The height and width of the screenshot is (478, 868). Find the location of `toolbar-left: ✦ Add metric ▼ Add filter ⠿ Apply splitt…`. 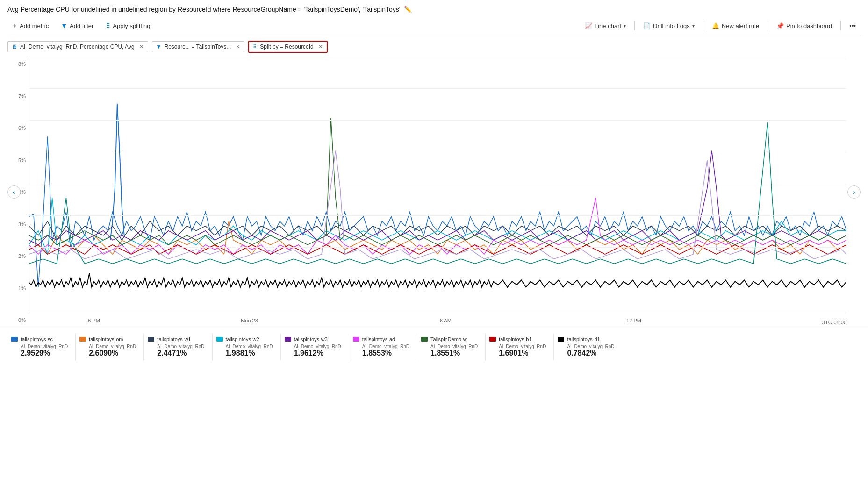

toolbar-left: ✦ Add metric ▼ Add filter ⠿ Apply splitt… is located at coordinates (81, 26).